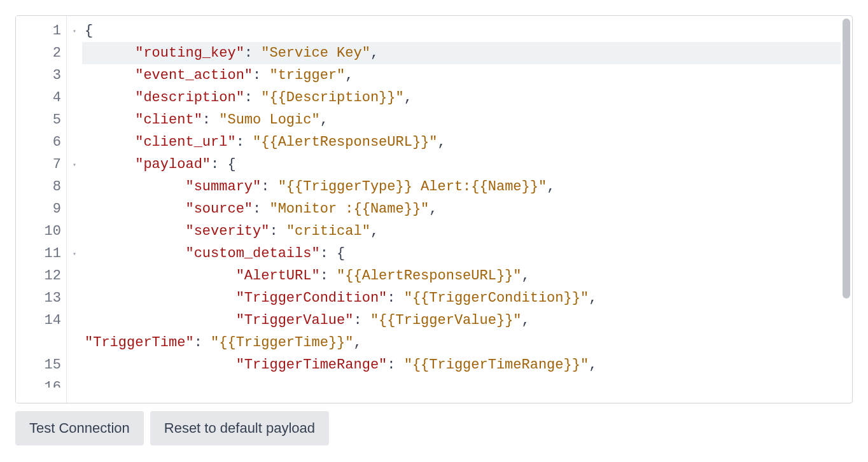 Image resolution: width=868 pixels, height=462 pixels. Describe the element at coordinates (461, 232) in the screenshot. I see `code-line: "severity": "critical",` at that location.